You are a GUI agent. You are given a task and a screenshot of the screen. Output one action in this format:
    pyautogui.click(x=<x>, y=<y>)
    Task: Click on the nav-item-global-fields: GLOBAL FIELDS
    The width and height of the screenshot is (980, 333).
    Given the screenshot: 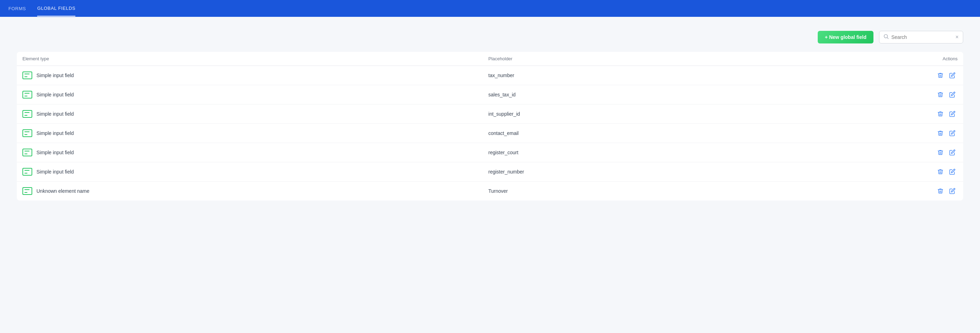 What is the action you would take?
    pyautogui.click(x=56, y=8)
    